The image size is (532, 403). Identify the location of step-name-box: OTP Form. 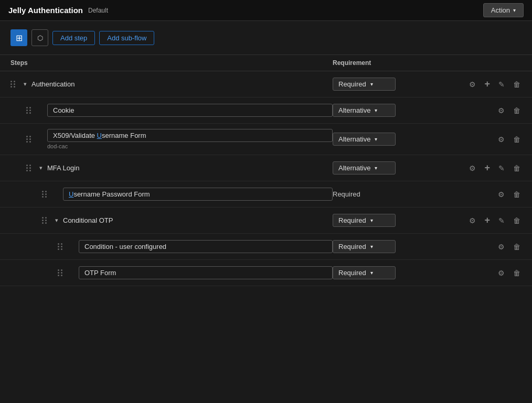
(206, 273).